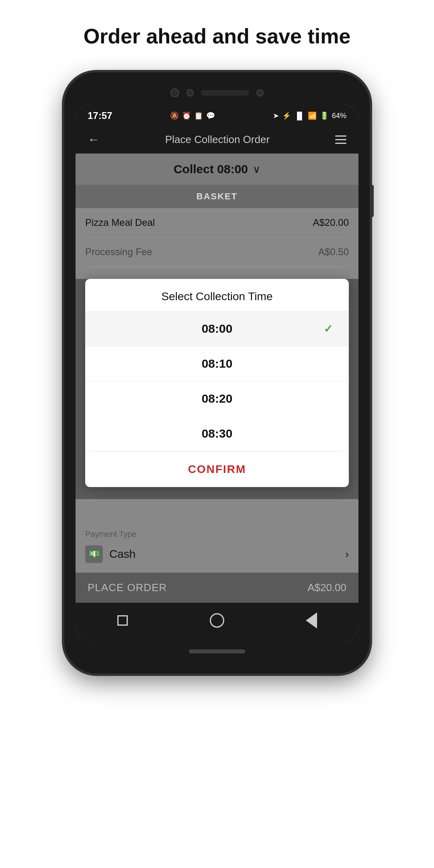  What do you see at coordinates (217, 469) in the screenshot?
I see `confirm-button: CONFIRM` at bounding box center [217, 469].